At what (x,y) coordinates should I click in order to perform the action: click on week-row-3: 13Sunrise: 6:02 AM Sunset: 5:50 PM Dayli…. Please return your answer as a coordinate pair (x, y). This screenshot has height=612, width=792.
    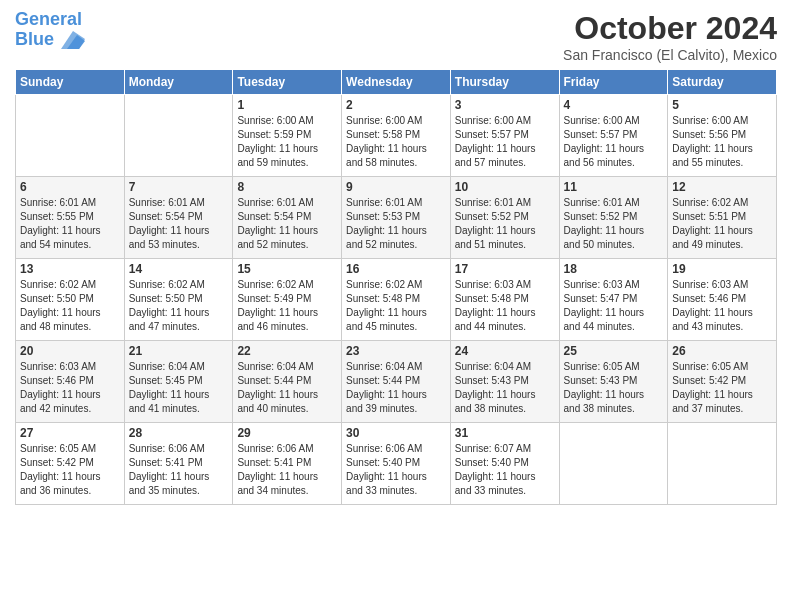
    Looking at the image, I should click on (396, 300).